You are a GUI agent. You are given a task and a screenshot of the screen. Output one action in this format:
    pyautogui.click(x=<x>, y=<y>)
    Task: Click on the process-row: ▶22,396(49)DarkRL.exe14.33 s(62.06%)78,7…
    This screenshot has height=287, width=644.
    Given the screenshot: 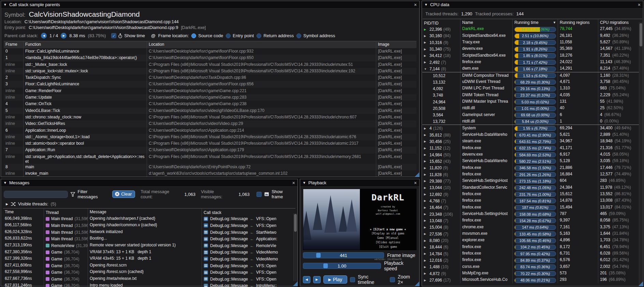 What is the action you would take?
    pyautogui.click(x=532, y=29)
    